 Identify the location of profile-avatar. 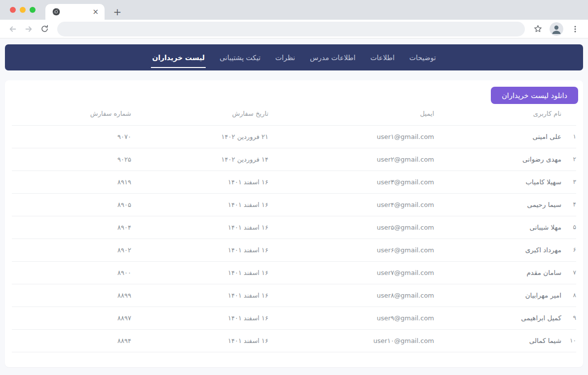
(556, 29).